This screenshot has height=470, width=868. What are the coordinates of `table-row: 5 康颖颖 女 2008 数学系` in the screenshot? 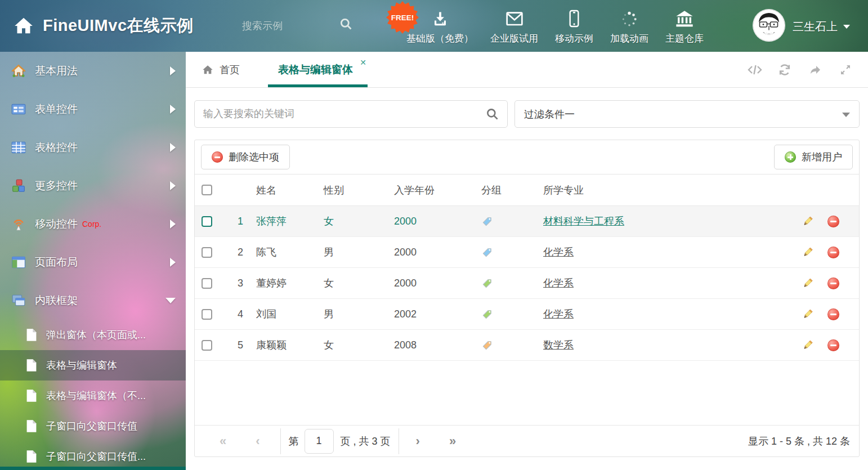 It's located at (527, 346).